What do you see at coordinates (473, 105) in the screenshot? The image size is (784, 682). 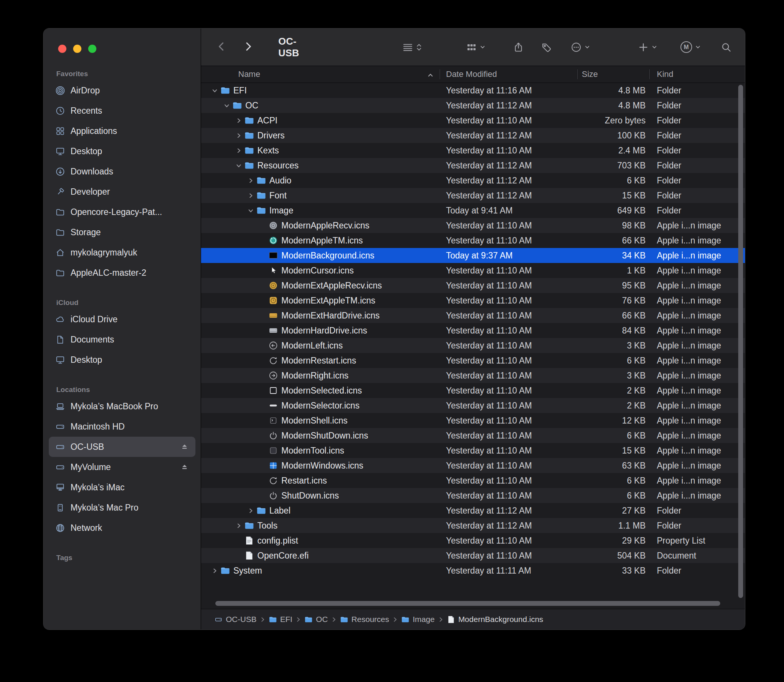 I see `file-row-oc: OCYesterday at 11:12 AM4.8 MBFolder` at bounding box center [473, 105].